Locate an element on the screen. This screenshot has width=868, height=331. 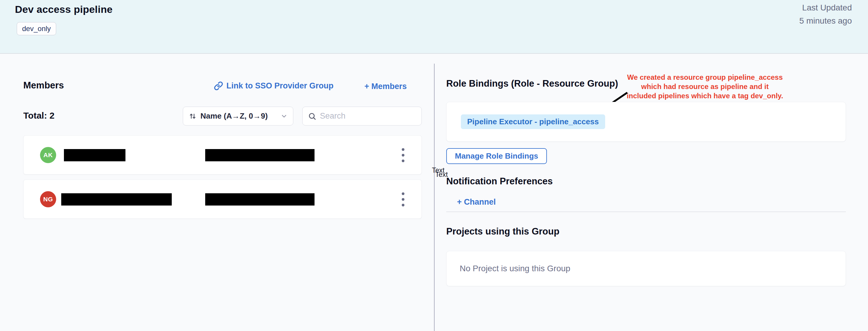
link-sso-label: Link to SSO Provider Group is located at coordinates (280, 86).